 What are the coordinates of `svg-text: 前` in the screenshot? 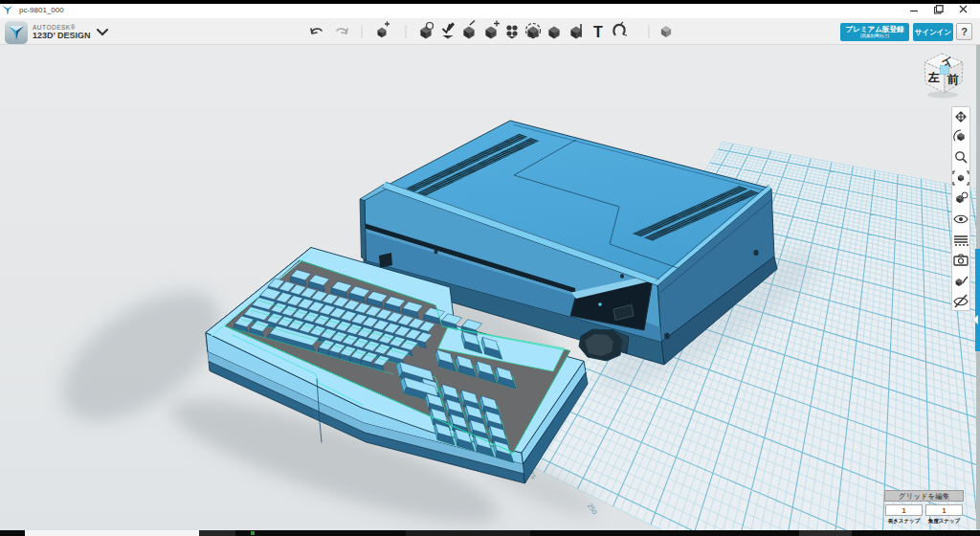 It's located at (953, 79).